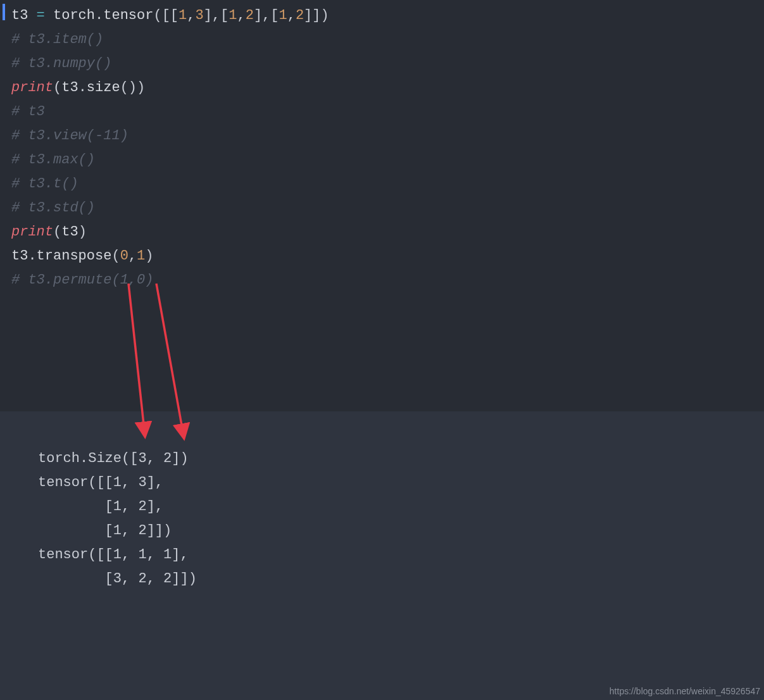  What do you see at coordinates (382, 507) in the screenshot?
I see `output-line: [1, 1],` at bounding box center [382, 507].